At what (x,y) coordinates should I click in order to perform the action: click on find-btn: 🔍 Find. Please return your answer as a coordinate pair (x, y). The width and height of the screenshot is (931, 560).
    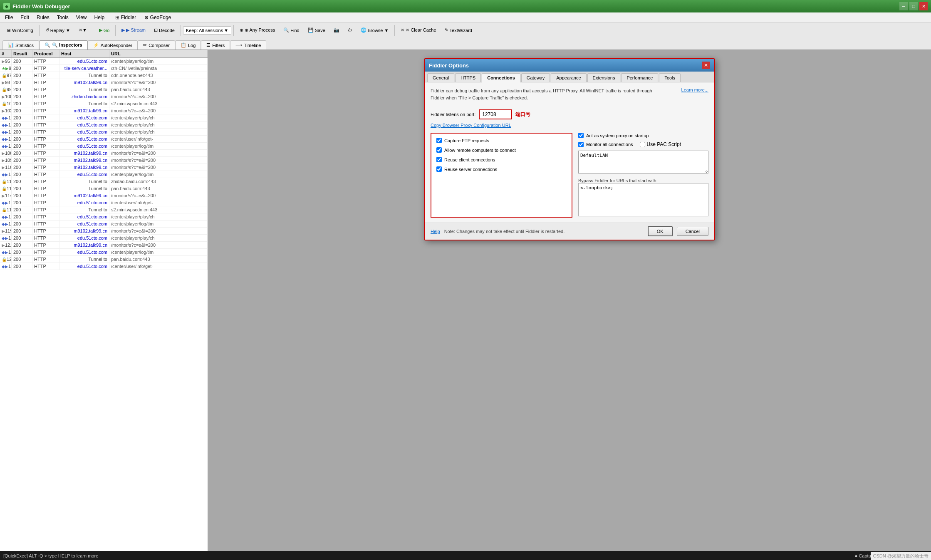
    Looking at the image, I should click on (291, 30).